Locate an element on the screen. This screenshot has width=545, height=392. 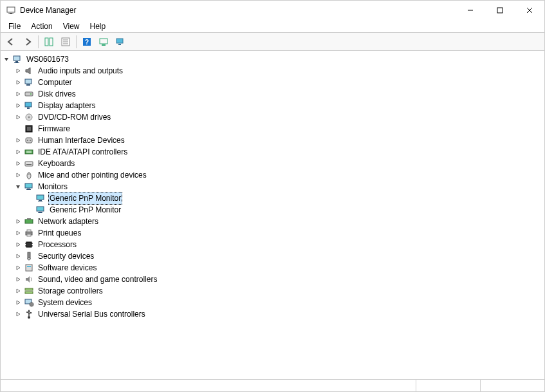
mouse-icon is located at coordinates (29, 175).